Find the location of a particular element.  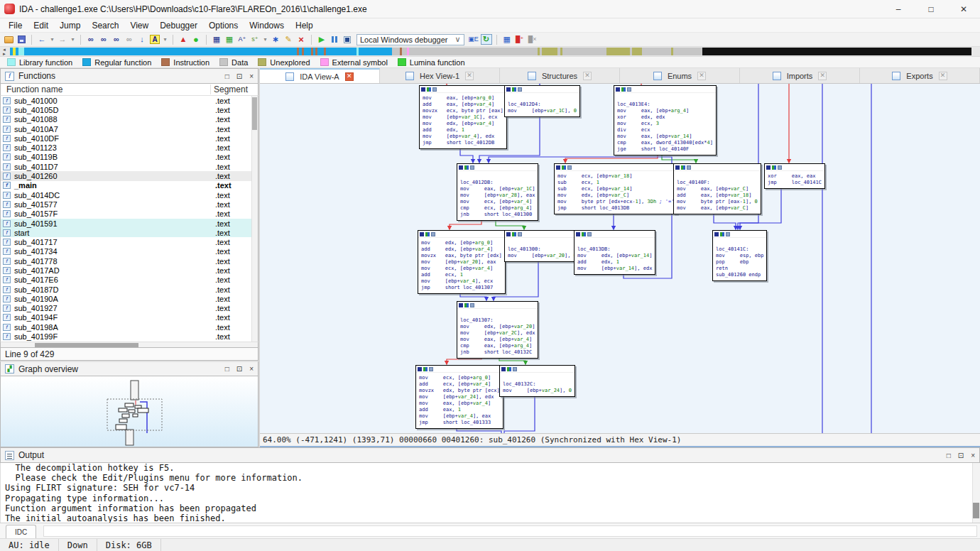

function-name: sub_4017AD is located at coordinates (115, 271).